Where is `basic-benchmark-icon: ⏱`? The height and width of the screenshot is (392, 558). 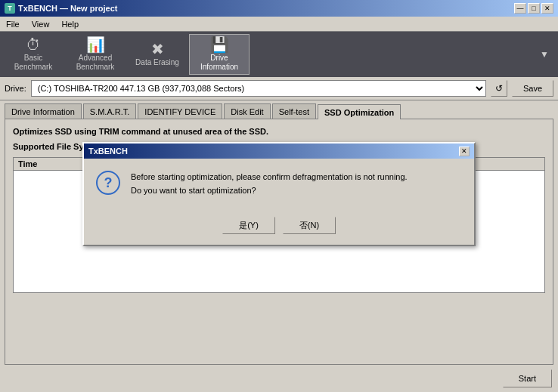
basic-benchmark-icon: ⏱ is located at coordinates (33, 45).